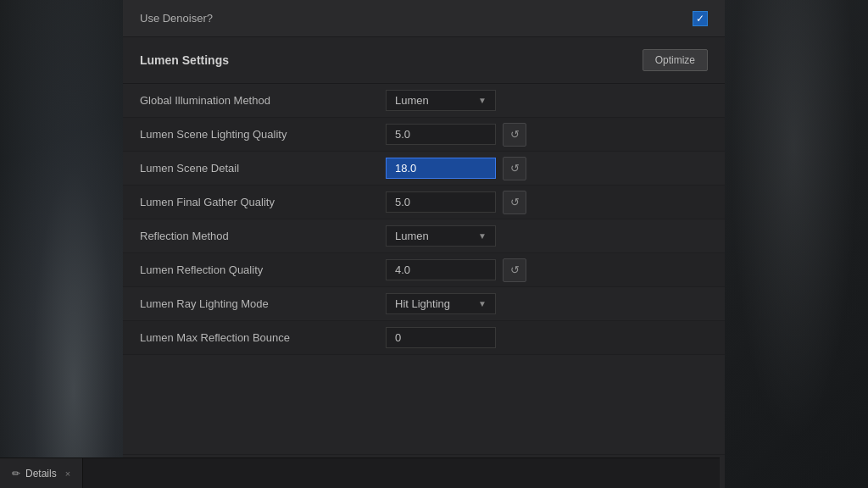 Image resolution: width=868 pixels, height=488 pixels. Describe the element at coordinates (482, 100) in the screenshot. I see `dropdown-arrow-icon-global-illumination-method: ▼` at that location.